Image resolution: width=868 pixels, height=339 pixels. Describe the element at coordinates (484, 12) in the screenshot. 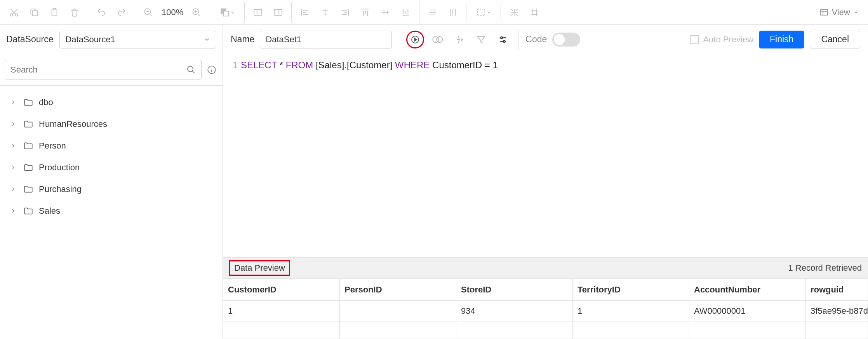

I see `selection-mode-icon` at that location.